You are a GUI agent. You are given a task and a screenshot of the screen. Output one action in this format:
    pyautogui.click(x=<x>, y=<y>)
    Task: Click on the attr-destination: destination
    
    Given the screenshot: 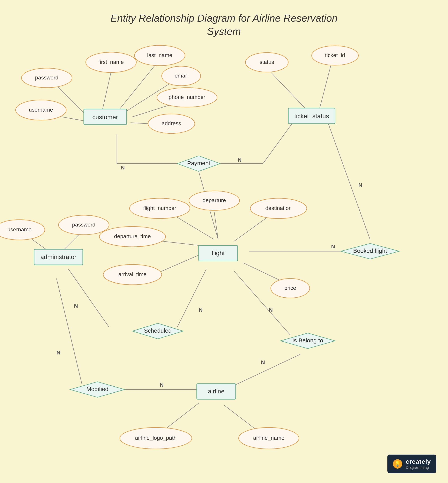 What is the action you would take?
    pyautogui.click(x=278, y=208)
    